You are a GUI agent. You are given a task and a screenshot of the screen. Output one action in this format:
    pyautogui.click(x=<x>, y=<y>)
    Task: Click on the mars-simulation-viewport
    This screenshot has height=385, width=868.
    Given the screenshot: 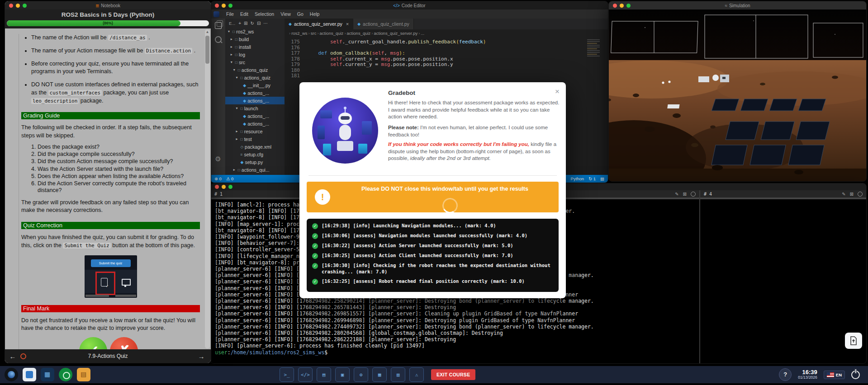 What is the action you would take?
    pyautogui.click(x=737, y=96)
    